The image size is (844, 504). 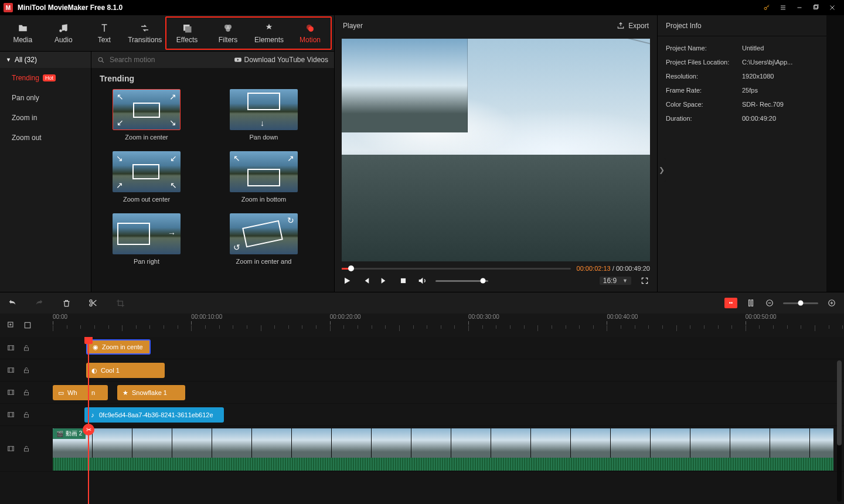 I want to click on track-options-icon, so click(x=28, y=325).